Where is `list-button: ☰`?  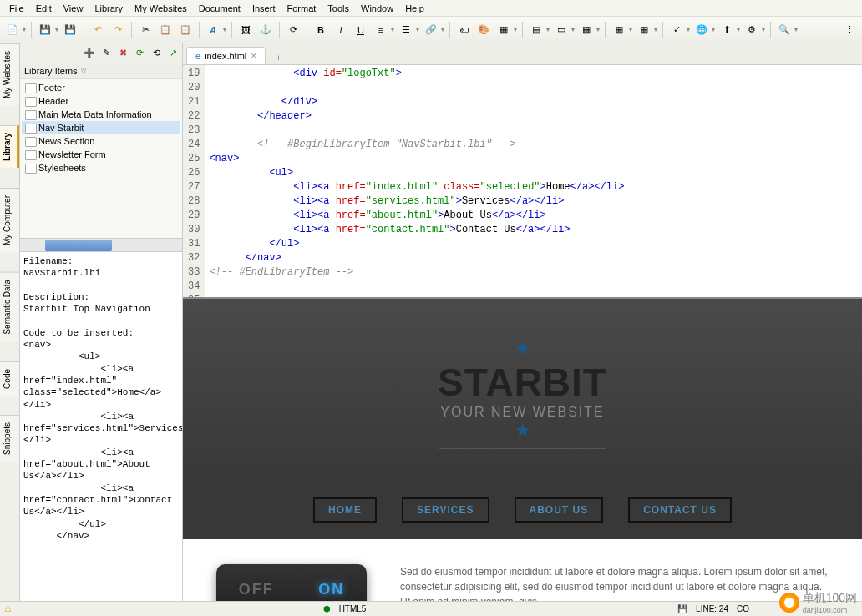
list-button: ☰ is located at coordinates (406, 30).